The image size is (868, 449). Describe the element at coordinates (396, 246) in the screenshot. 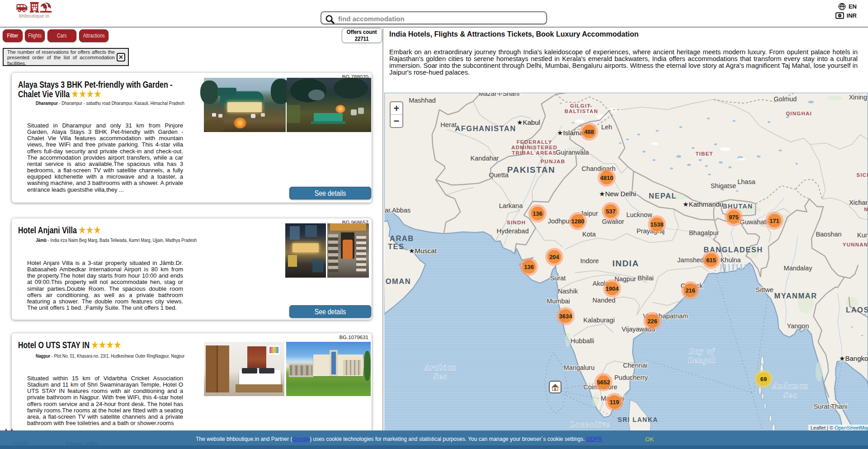

I see `svg-text: TES` at that location.